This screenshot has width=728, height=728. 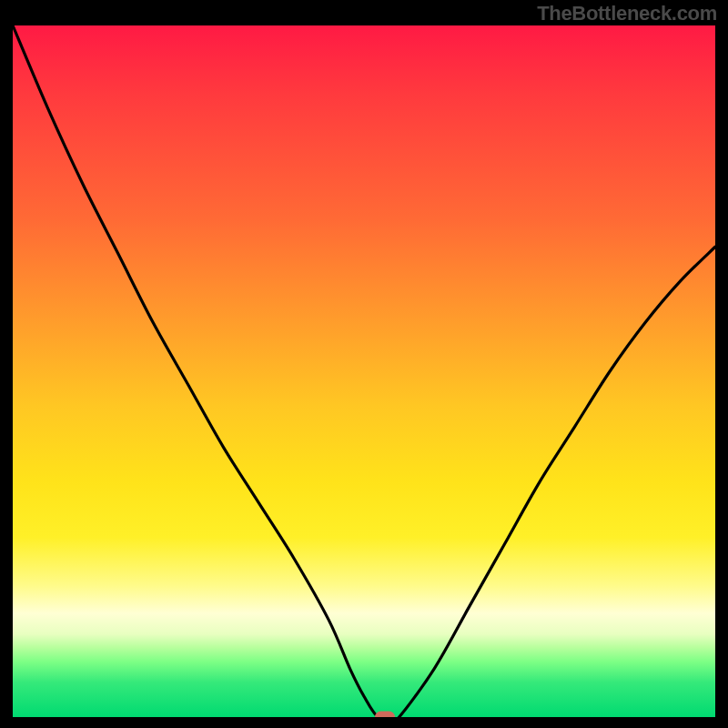 I want to click on watermark-text: TheBottleneck.com, so click(x=627, y=14).